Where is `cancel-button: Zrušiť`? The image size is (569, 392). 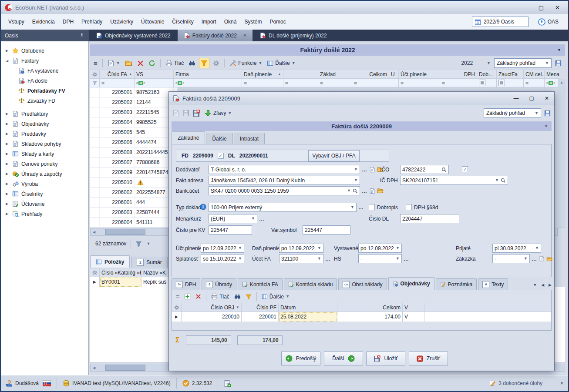
cancel-button: Zrušiť is located at coordinates (428, 358).